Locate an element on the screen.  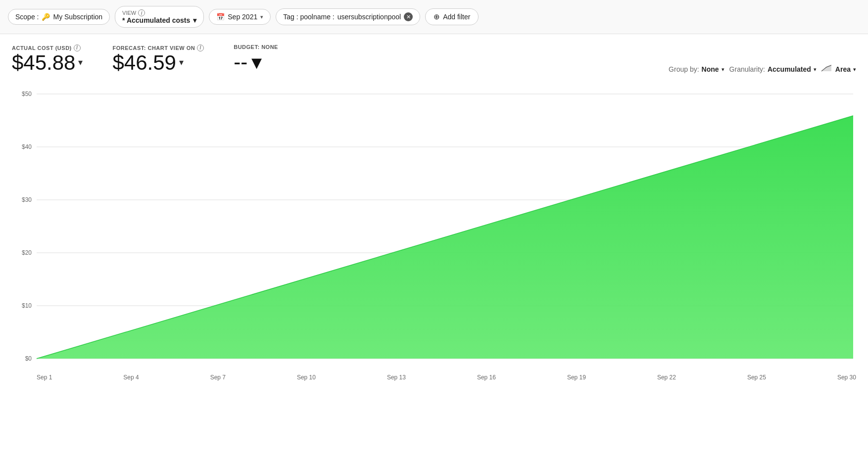
actual-cost-info-icon: i is located at coordinates (77, 48).